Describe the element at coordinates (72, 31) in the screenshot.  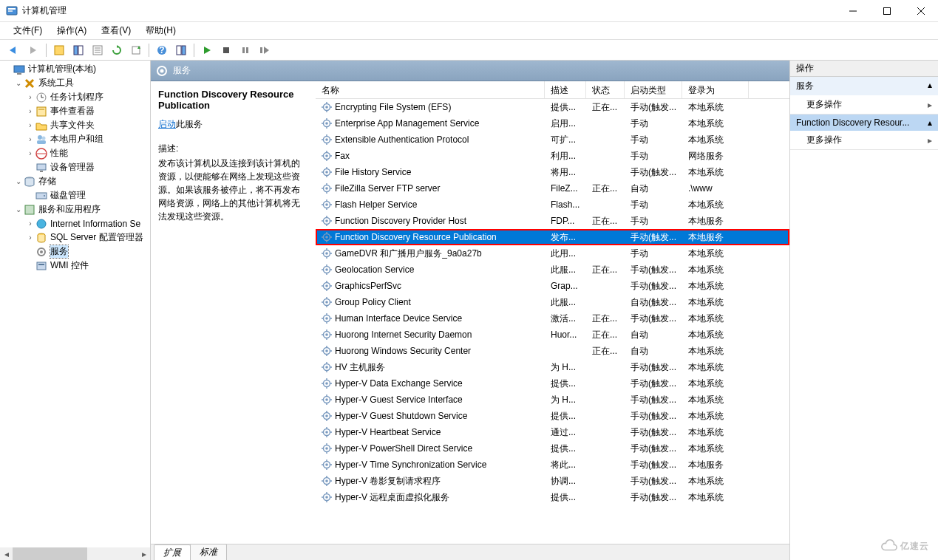
I see `menu-action: 操作(A)` at that location.